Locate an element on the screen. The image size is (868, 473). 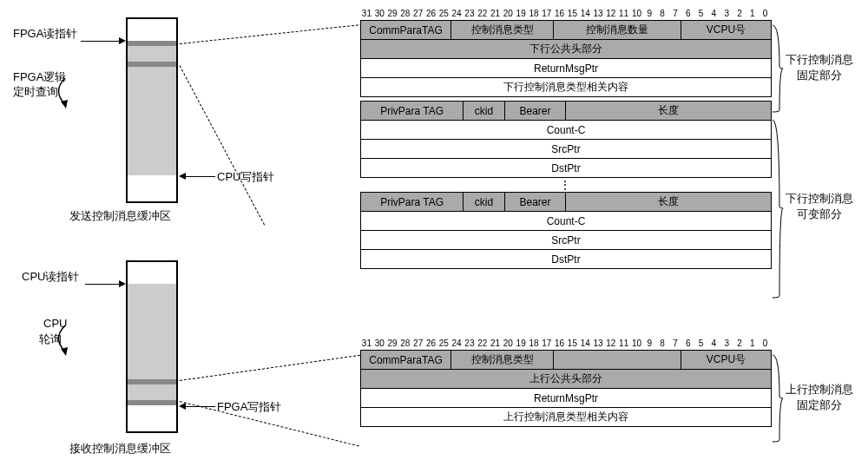
fpga-poll-label2: 定时查询 is located at coordinates (36, 92).